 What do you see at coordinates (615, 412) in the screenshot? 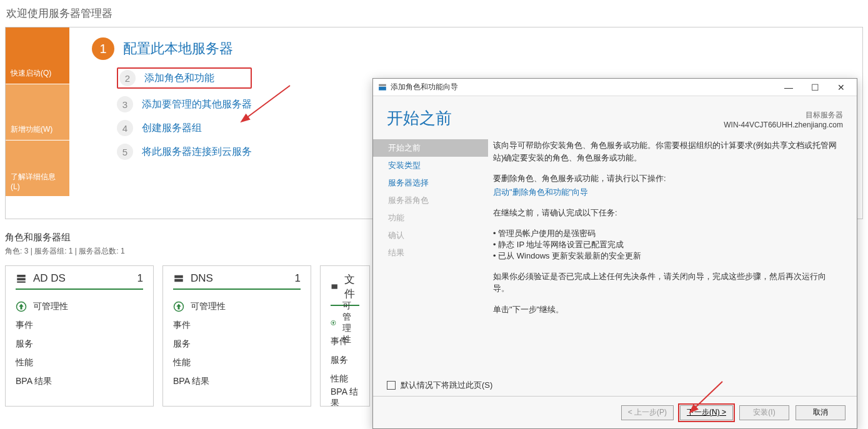
I see `wizard-footer: < 上一步(P) 下一步(N) > 安装(I) 取消` at bounding box center [615, 412].